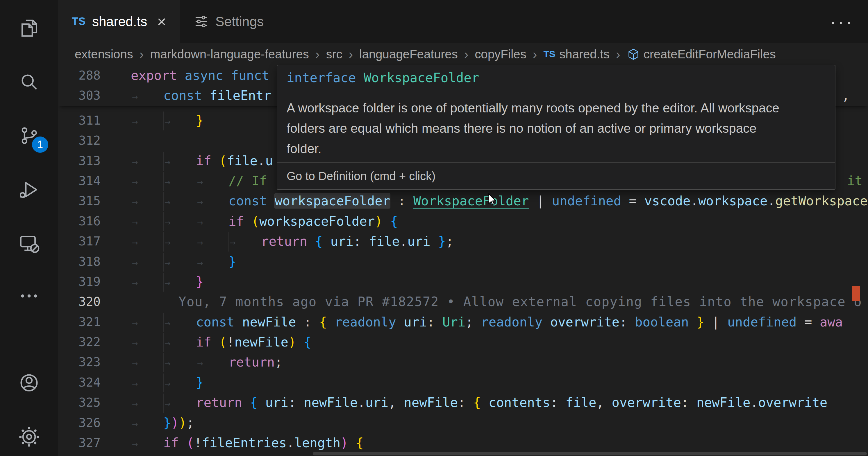 Image resolution: width=868 pixels, height=456 pixels. What do you see at coordinates (463, 201) in the screenshot?
I see `code-line-315: 315→→→const workspaceFolder : WorkspaceF…` at bounding box center [463, 201].